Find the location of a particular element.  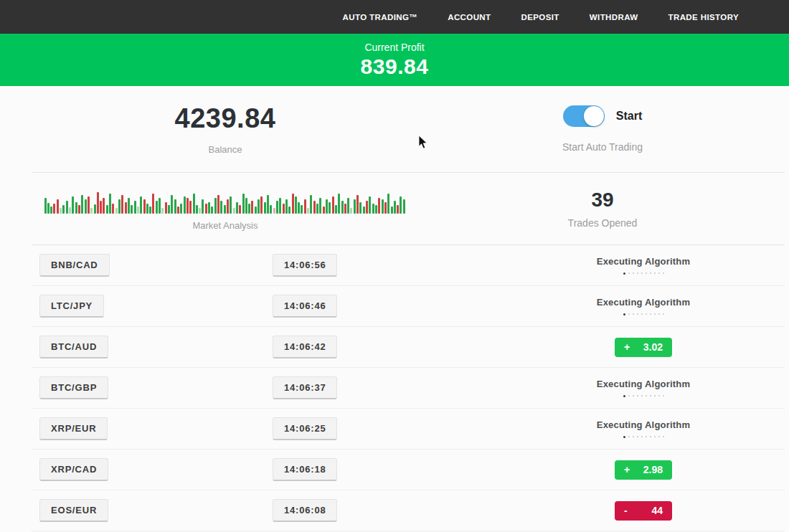

market-analysis-label: Market Analysis is located at coordinates (225, 225).